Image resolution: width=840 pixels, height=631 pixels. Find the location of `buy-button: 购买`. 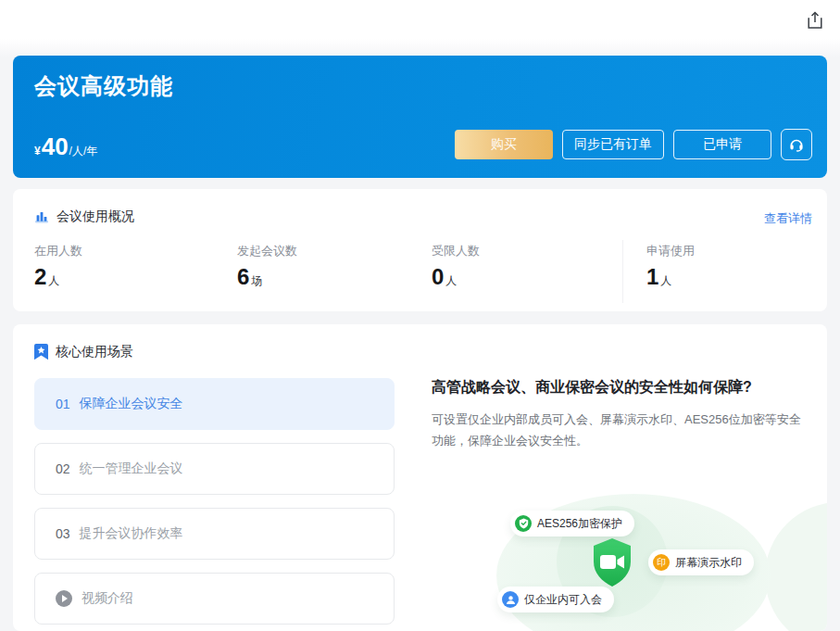

buy-button: 购买 is located at coordinates (504, 145).